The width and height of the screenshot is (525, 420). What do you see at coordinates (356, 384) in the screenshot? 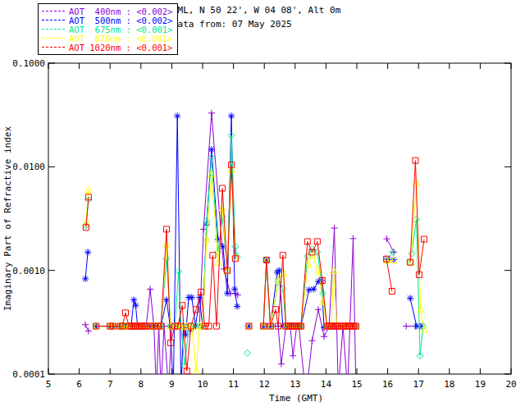
I see `x-tick-label: 15` at bounding box center [356, 384].